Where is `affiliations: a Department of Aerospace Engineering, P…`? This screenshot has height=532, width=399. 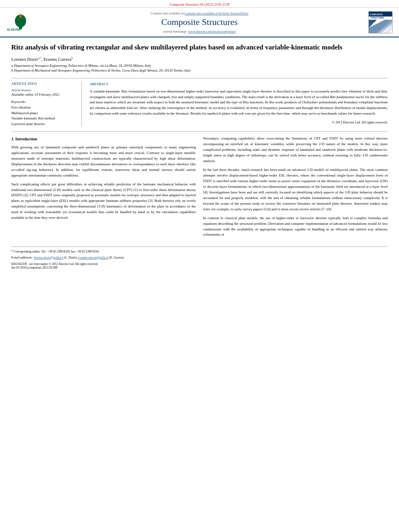
affiliations: a Department of Aerospace Engineering, P… is located at coordinates (200, 68).